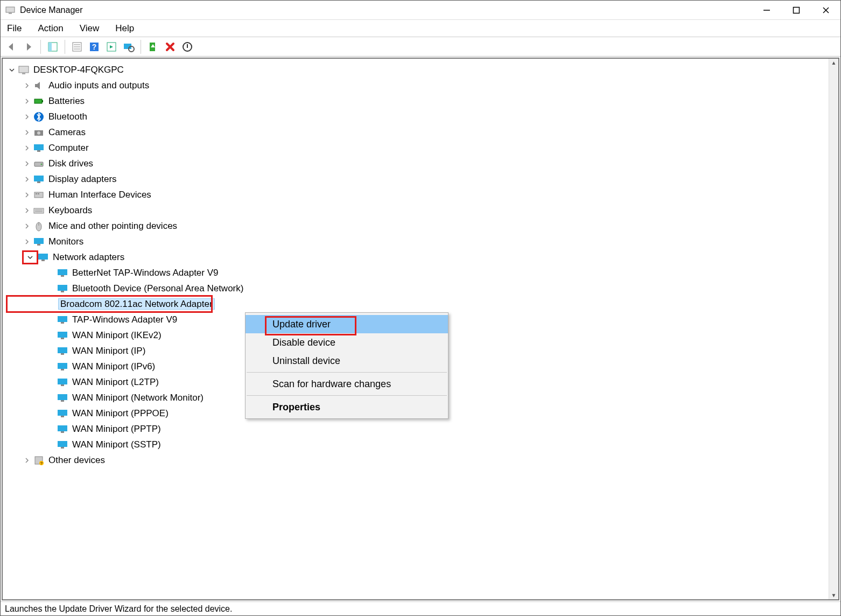 This screenshot has width=841, height=616. What do you see at coordinates (418, 257) in the screenshot?
I see `tree-item-network: Network adapters` at bounding box center [418, 257].